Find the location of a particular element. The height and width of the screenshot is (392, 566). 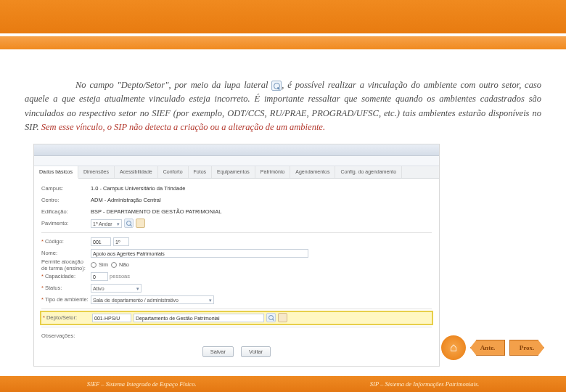

nome-input: Apoio aos Agentes Patrimoniais is located at coordinates (200, 253).